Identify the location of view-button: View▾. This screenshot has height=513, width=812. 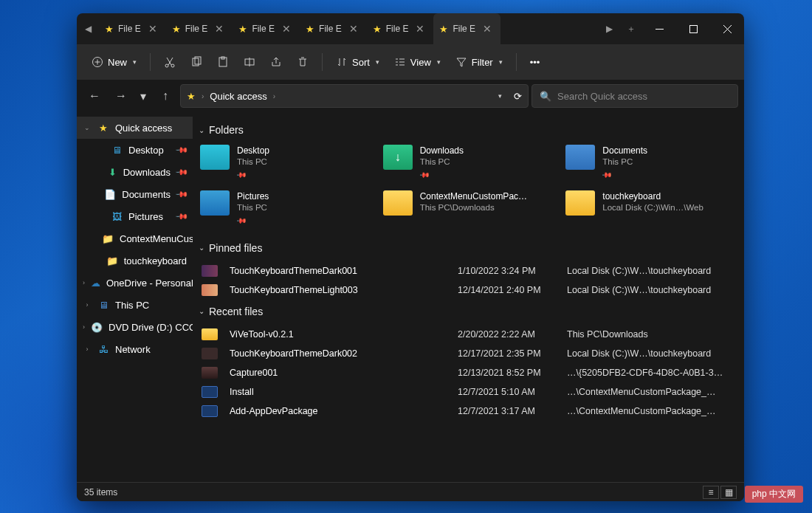
(418, 62).